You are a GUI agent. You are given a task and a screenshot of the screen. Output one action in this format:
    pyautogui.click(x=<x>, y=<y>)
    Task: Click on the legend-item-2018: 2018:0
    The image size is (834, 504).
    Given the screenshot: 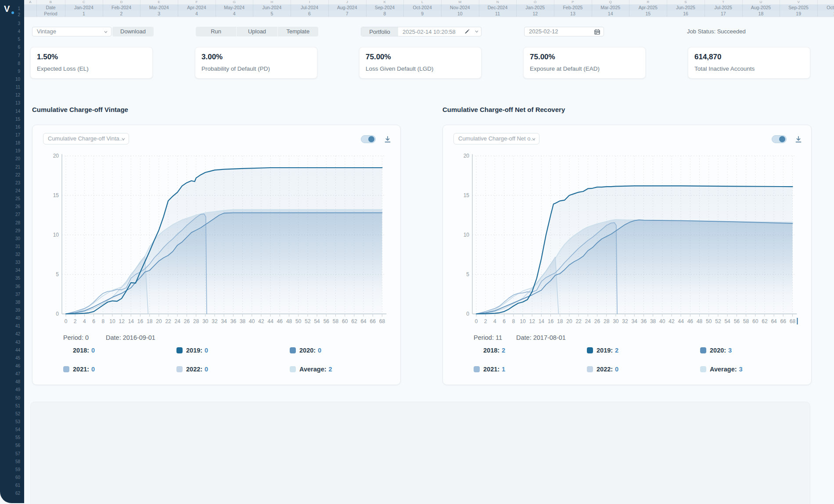 What is the action you would take?
    pyautogui.click(x=120, y=350)
    